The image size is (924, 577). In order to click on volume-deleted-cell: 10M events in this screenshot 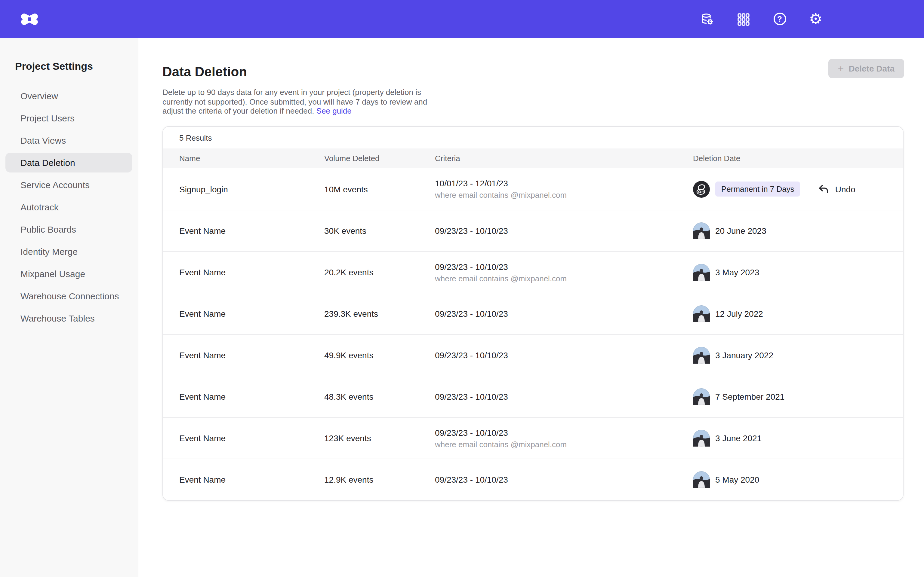, I will do `click(380, 189)`.